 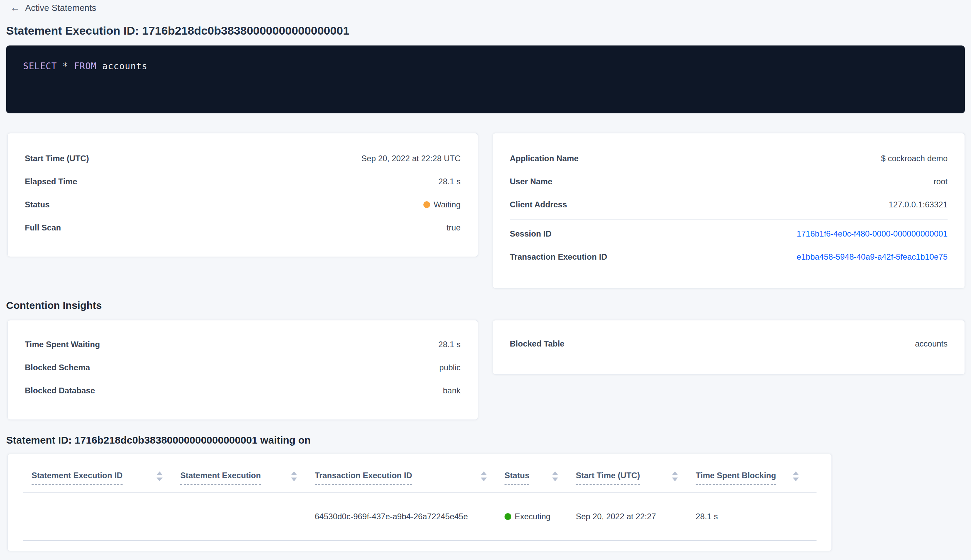 What do you see at coordinates (729, 158) in the screenshot?
I see `detail-row-application-name: Application Name $ cockroach demo` at bounding box center [729, 158].